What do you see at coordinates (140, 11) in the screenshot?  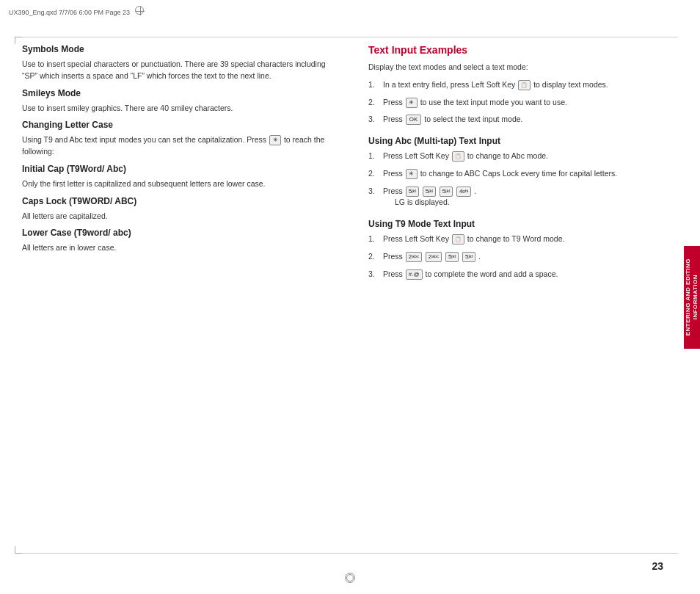 I see `header-crosshair-icon` at bounding box center [140, 11].